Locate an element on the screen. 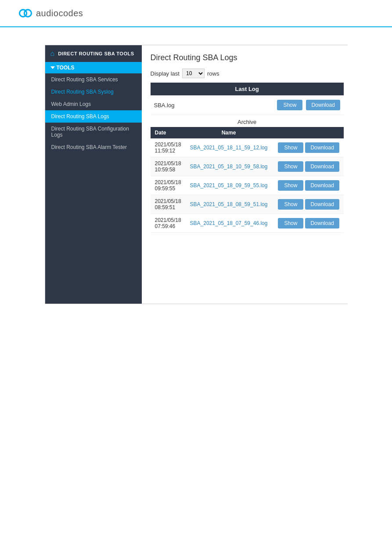 The width and height of the screenshot is (392, 555). sidebar-item-sba-logs: Direct Routing SBA Logs is located at coordinates (94, 116).